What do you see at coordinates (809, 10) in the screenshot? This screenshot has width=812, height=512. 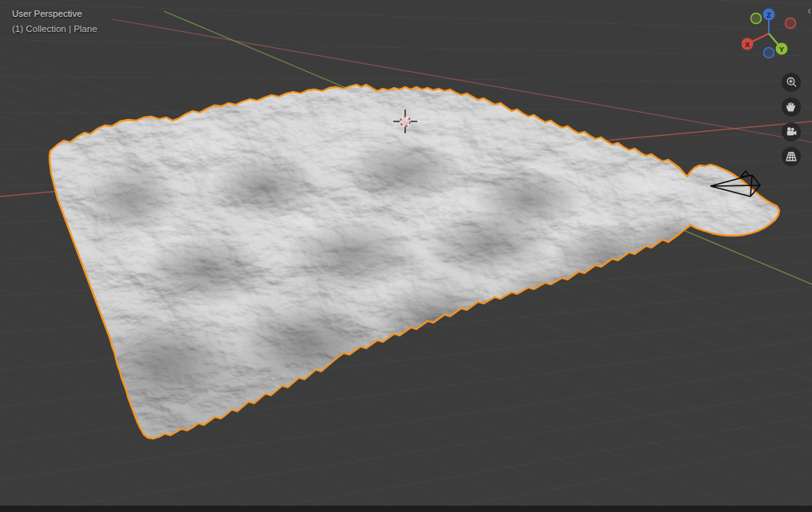 I see `sidebar-toggle: ‹` at bounding box center [809, 10].